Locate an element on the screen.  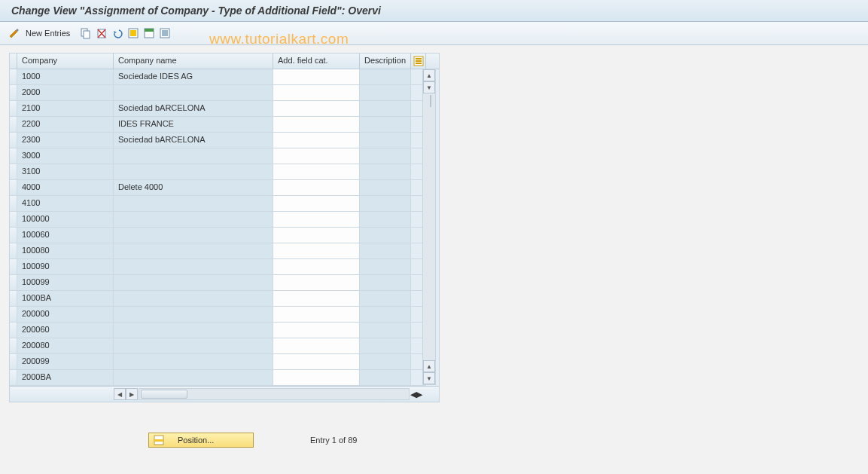
scroll-down2-icon: ▼ is located at coordinates (429, 378).